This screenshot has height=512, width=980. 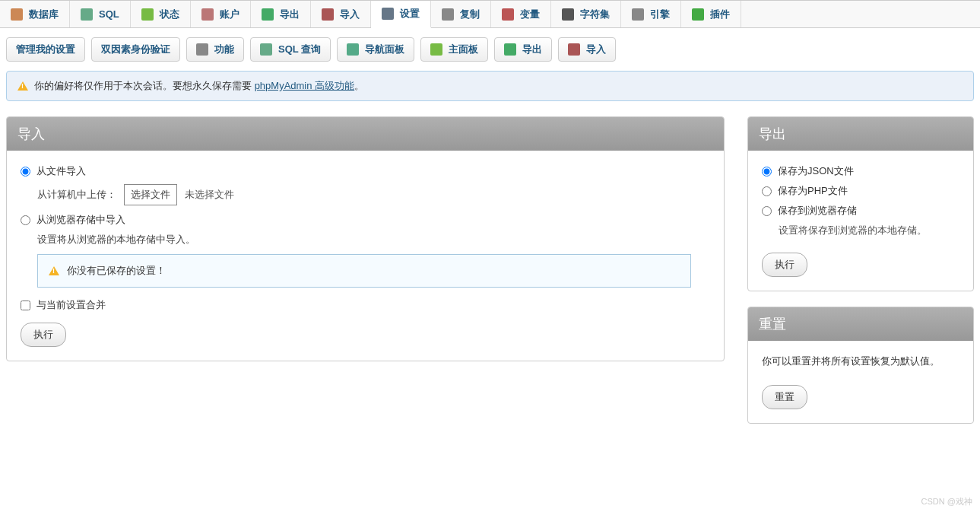 What do you see at coordinates (350, 14) in the screenshot?
I see `tab-label: 导入` at bounding box center [350, 14].